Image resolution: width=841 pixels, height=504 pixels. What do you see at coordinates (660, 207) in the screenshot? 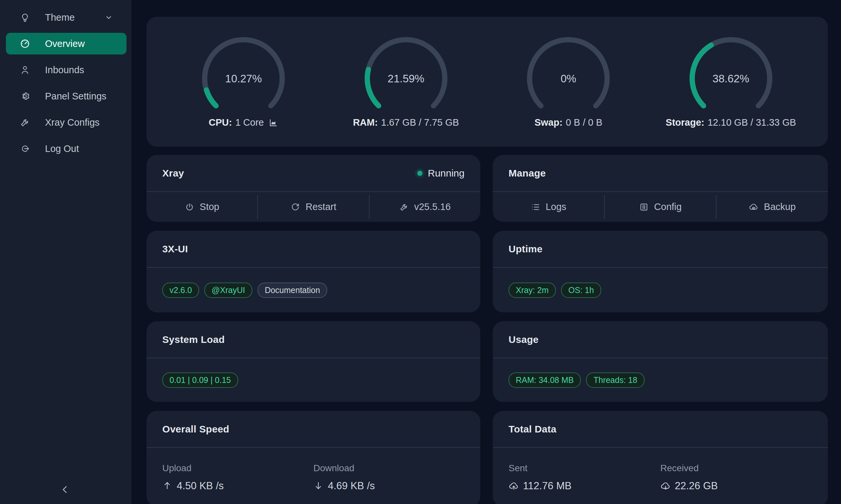
I see `config-button: Config` at bounding box center [660, 207].